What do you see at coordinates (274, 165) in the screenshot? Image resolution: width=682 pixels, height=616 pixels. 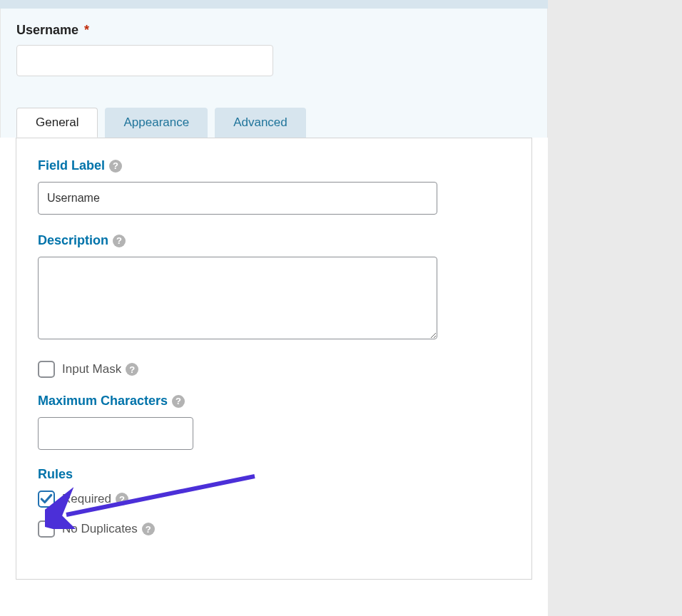 I see `field-label-heading: Field Label ?` at bounding box center [274, 165].